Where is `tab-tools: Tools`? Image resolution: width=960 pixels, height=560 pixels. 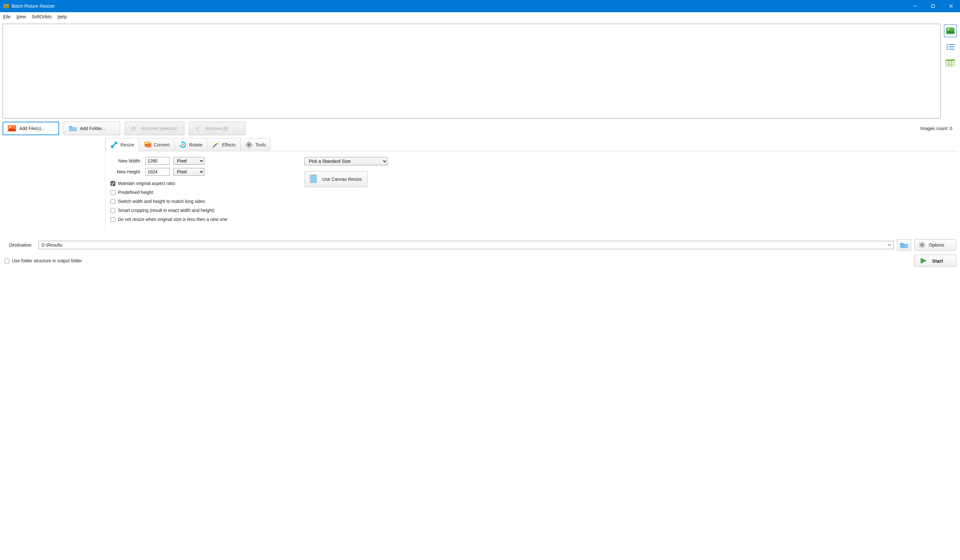
tab-tools: Tools is located at coordinates (256, 145).